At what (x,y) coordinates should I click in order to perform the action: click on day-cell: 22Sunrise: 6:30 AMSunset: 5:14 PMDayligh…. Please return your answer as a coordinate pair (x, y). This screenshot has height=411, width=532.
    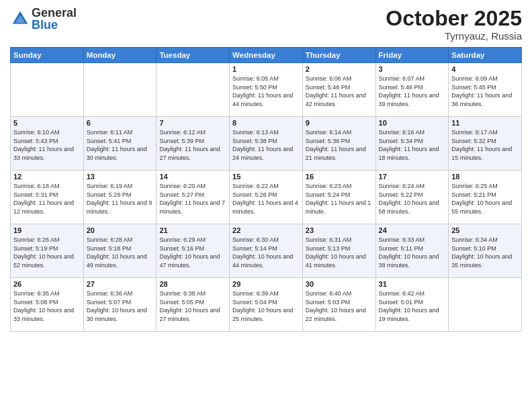
    Looking at the image, I should click on (266, 251).